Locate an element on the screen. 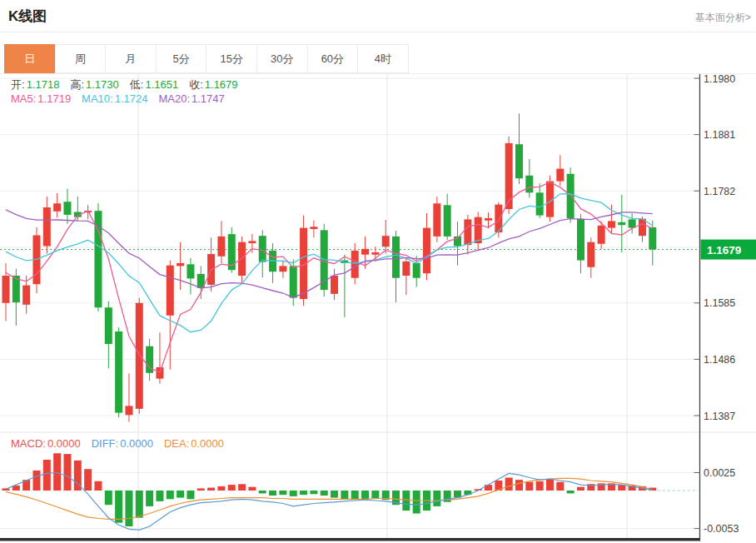 Image resolution: width=756 pixels, height=543 pixels. tab-period-1: 周 is located at coordinates (81, 58).